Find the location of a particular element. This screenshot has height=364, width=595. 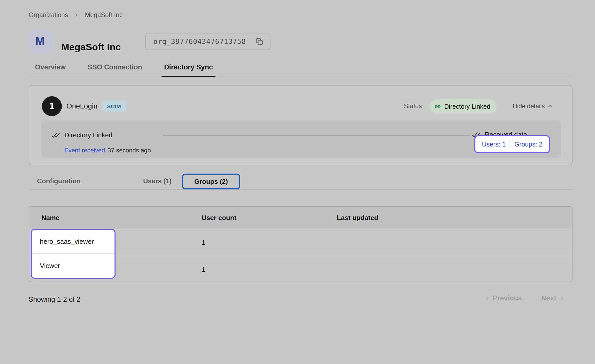

protocol-badge: SCIM is located at coordinates (114, 106).